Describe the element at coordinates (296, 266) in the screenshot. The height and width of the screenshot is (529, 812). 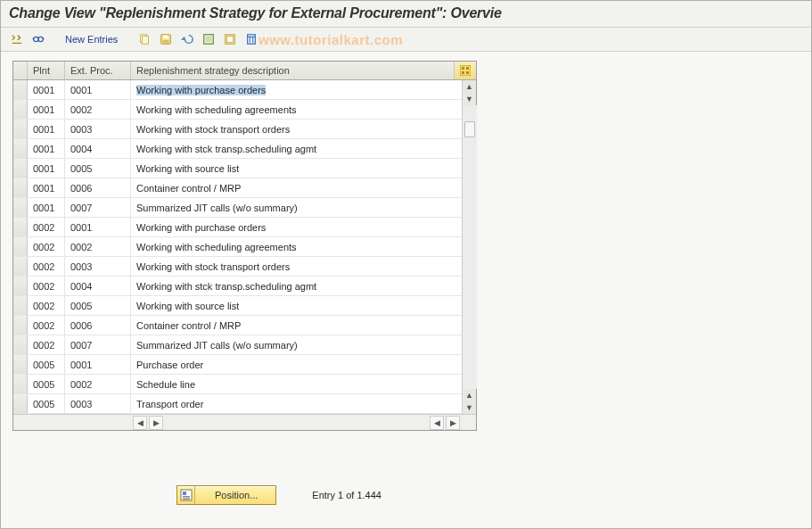
I see `cell-description: Working with stock transport orders` at that location.